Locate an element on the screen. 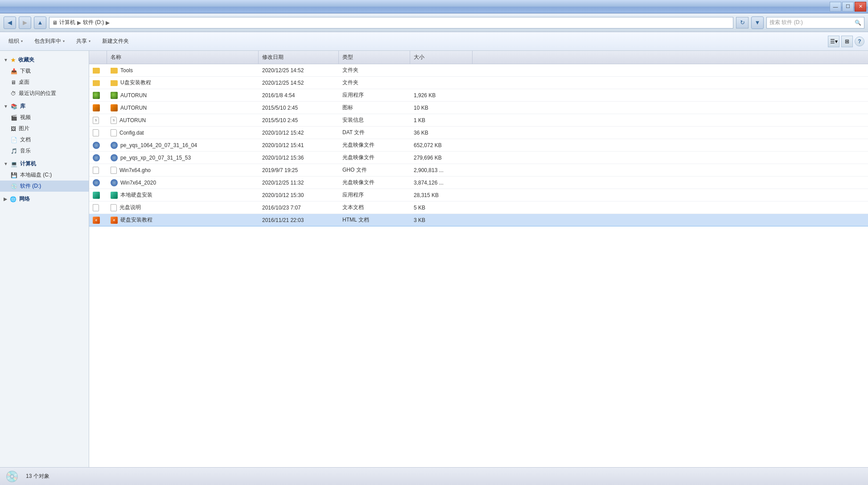 This screenshot has height=485, width=868. table-row: S S AUTORUN 2015/5/10 2:45 安装信息 1 KB is located at coordinates (479, 120).